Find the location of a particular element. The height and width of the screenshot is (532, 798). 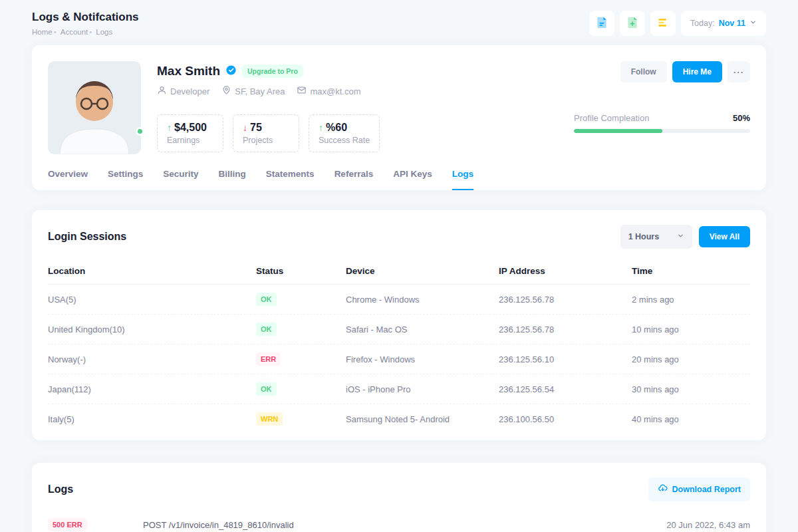

stat-value: 75 is located at coordinates (256, 128).